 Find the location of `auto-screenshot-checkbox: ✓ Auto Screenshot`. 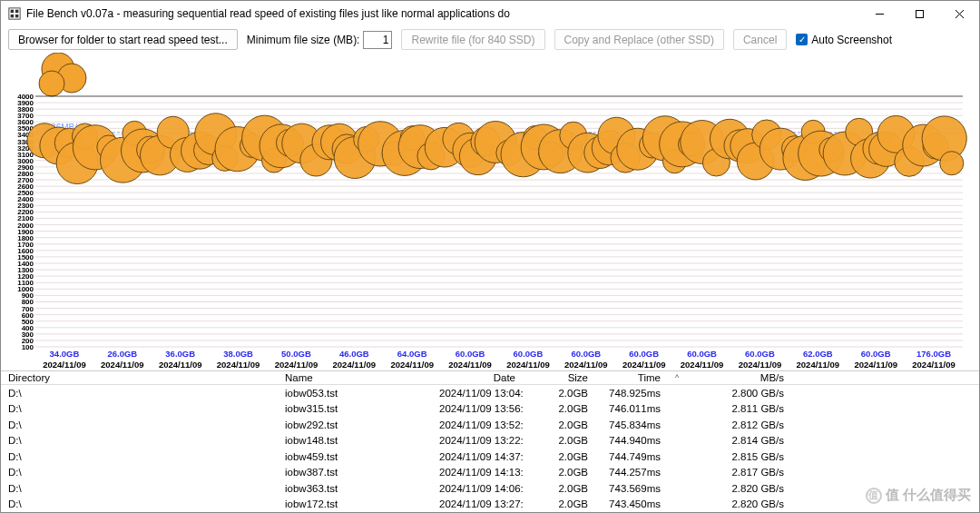

auto-screenshot-checkbox: ✓ Auto Screenshot is located at coordinates (844, 40).